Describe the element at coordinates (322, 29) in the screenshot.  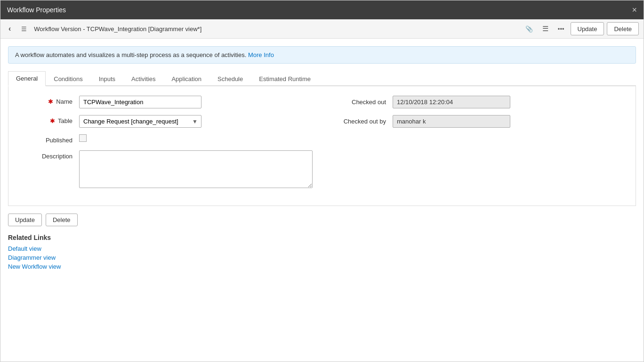
I see `toolbar: ‹ ☰ Workflow Version - TCPWave_Integrati…` at that location.